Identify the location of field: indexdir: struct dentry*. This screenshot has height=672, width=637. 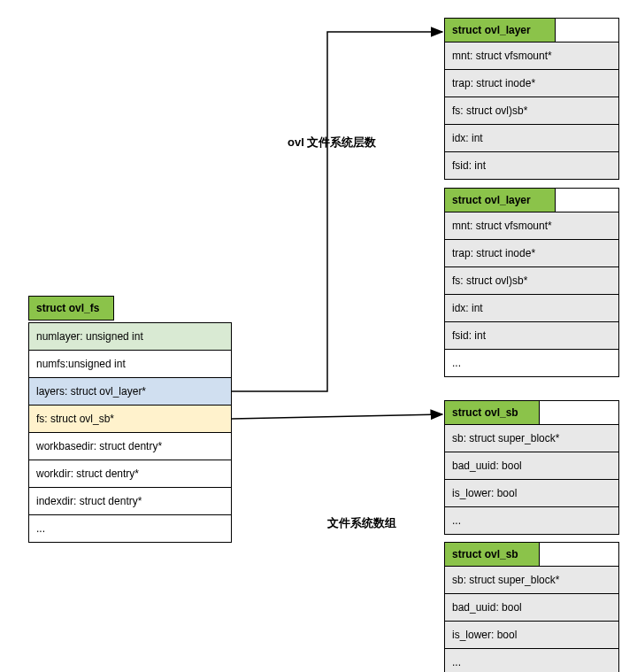
(131, 501).